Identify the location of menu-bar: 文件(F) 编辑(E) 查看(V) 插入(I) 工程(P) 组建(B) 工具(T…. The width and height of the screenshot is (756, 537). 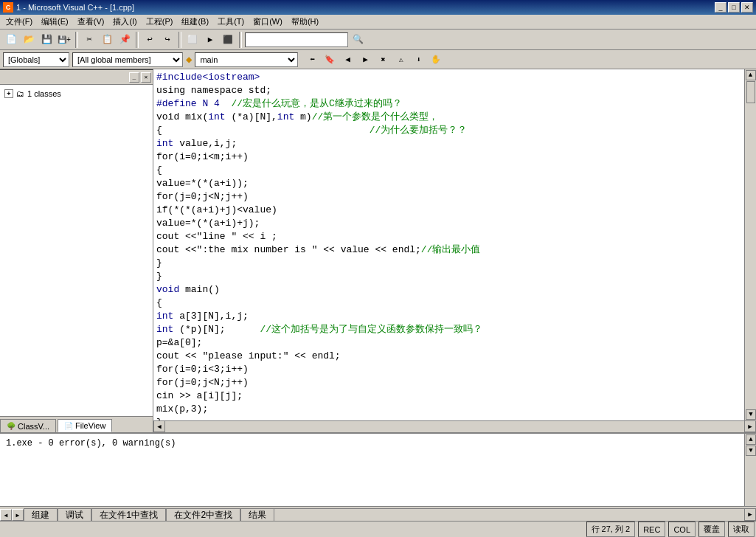
(378, 22).